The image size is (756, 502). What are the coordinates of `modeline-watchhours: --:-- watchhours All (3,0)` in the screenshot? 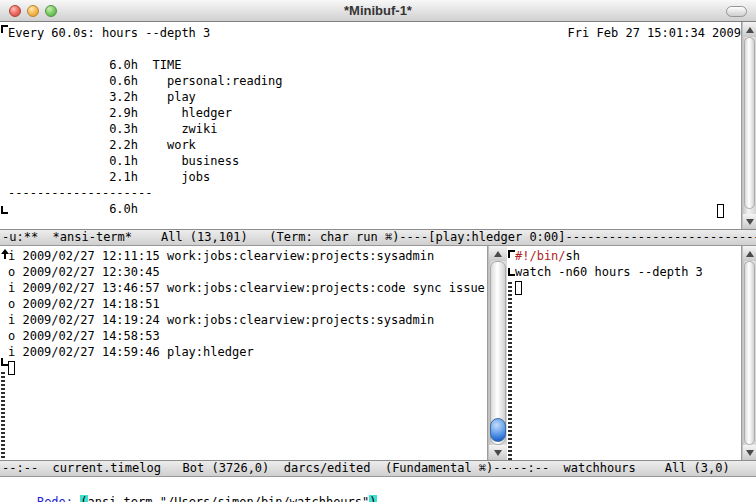 It's located at (634, 468).